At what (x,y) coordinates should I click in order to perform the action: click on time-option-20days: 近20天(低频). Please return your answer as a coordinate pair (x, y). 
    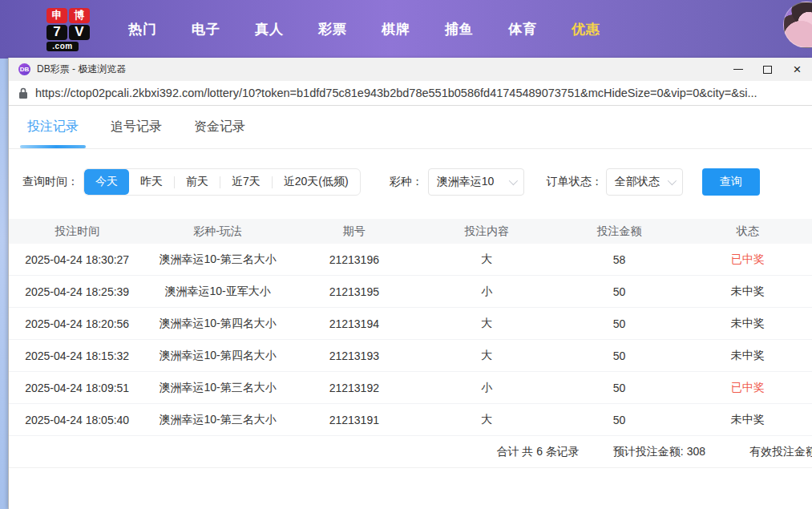
    Looking at the image, I should click on (316, 182).